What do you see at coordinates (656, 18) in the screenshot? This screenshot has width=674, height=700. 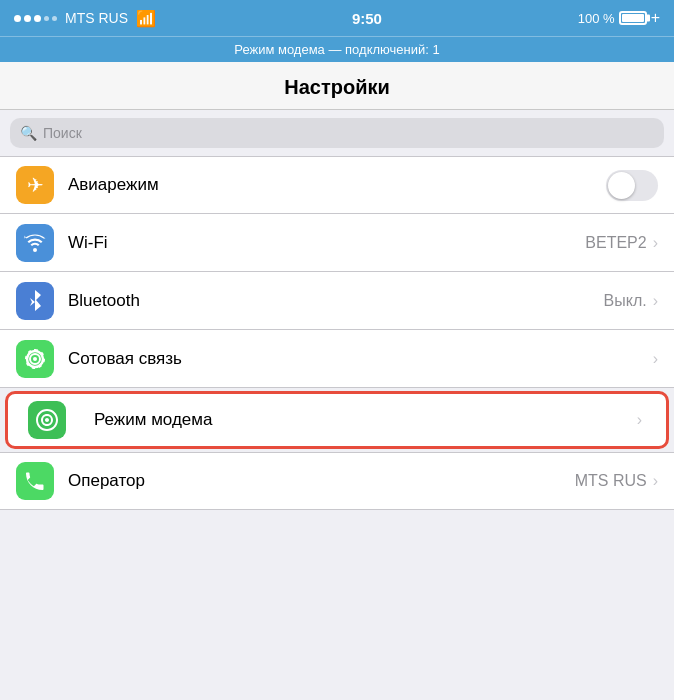 I see `charging-icon: +` at bounding box center [656, 18].